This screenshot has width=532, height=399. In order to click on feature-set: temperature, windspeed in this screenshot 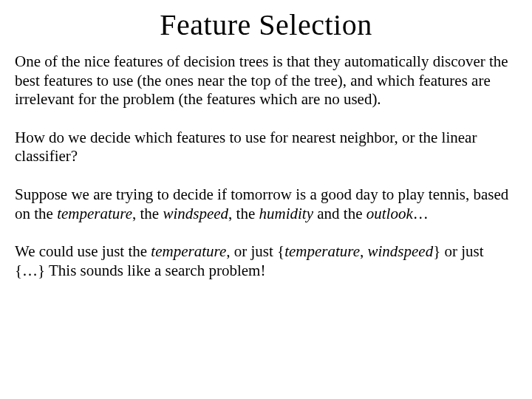, I will do `click(359, 251)`.